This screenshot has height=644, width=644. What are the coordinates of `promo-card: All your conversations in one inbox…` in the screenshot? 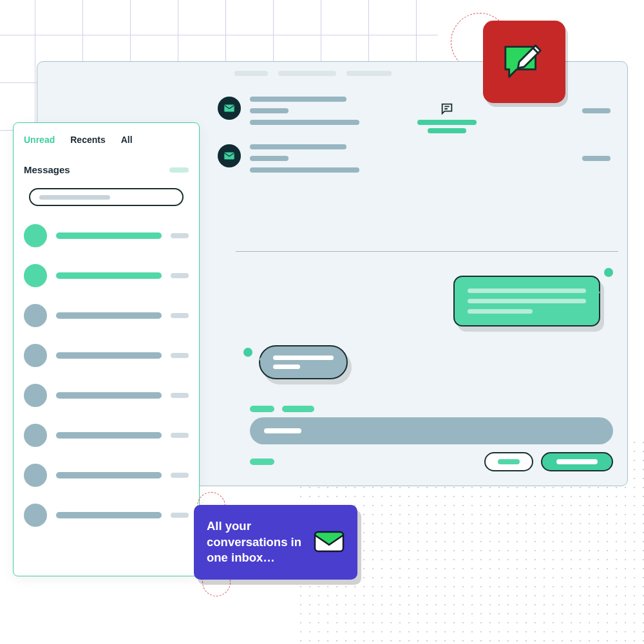 It's located at (276, 542).